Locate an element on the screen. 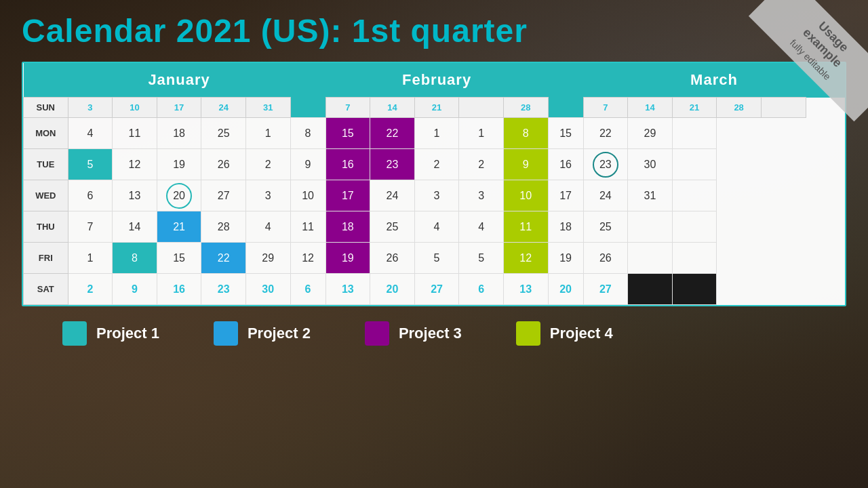  proj4-label: Project 4 is located at coordinates (582, 333).